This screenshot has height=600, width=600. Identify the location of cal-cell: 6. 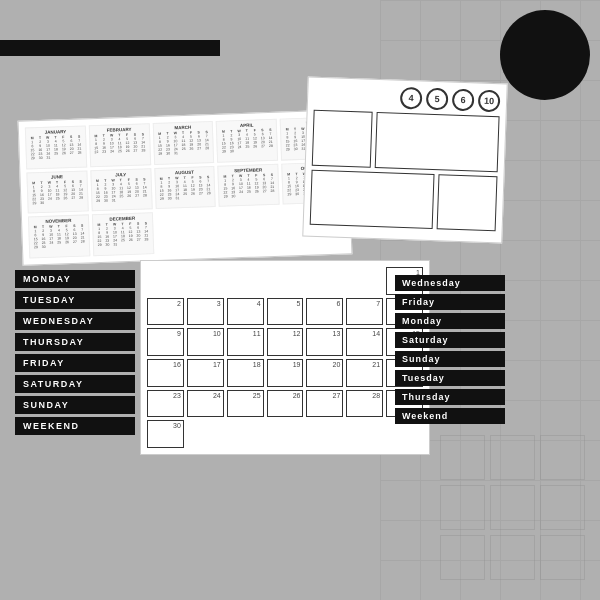
(324, 312).